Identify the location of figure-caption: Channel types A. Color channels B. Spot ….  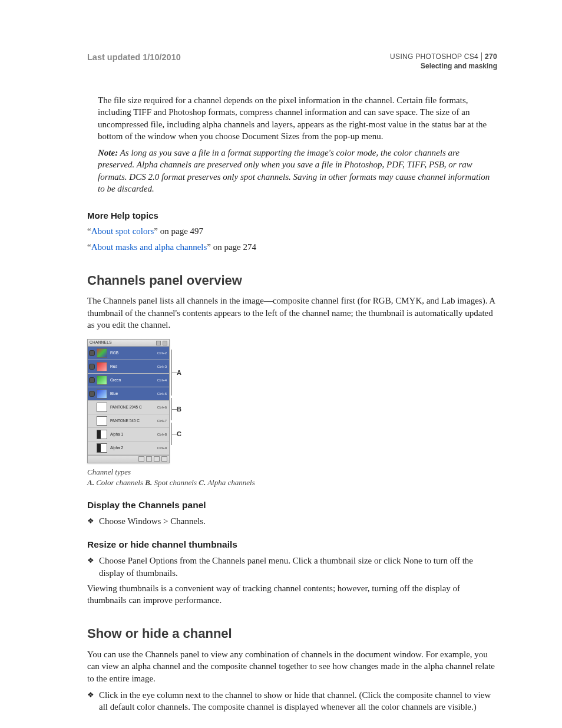
(292, 477).